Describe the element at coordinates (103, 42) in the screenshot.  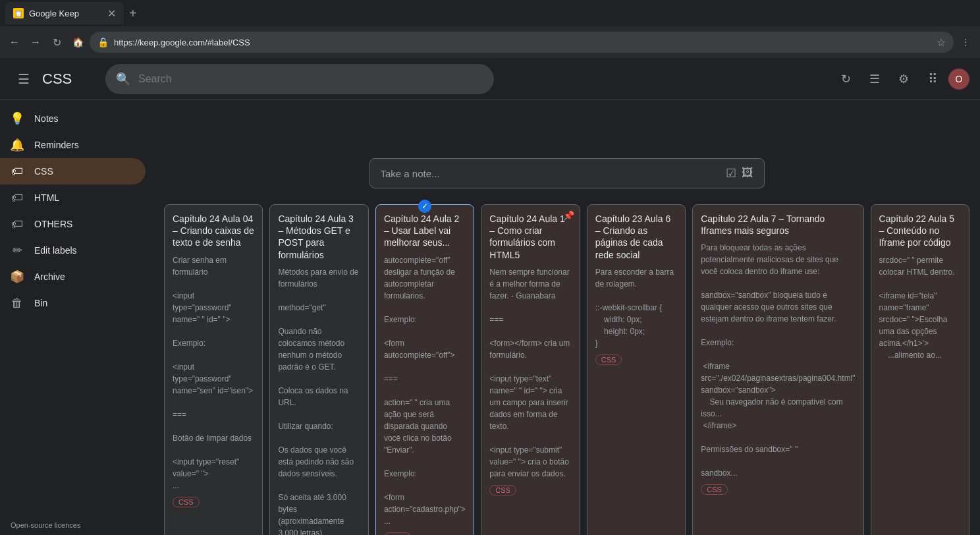
I see `lock-icon: 🔒` at that location.